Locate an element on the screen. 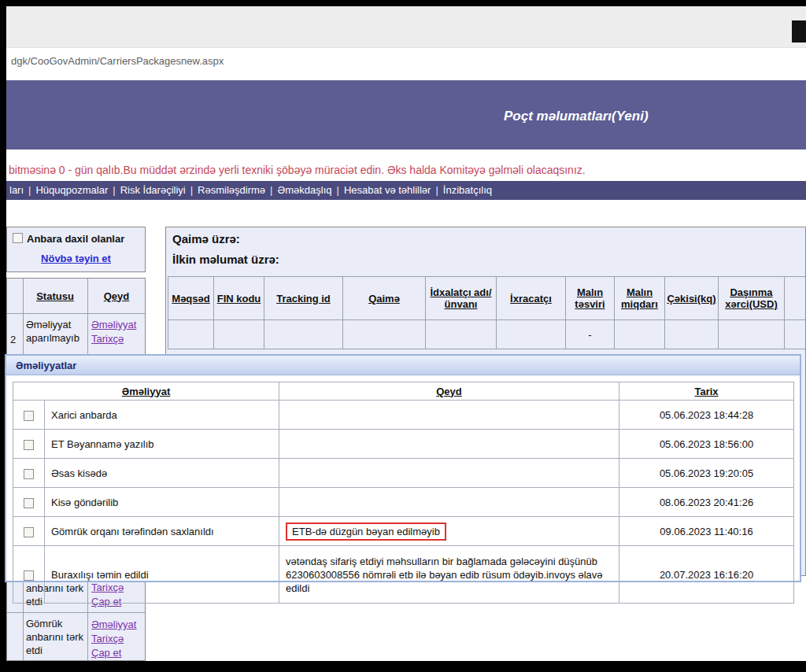 This screenshot has height=672, width=806. date-cell: 05.06.2023 19:20:05 is located at coordinates (707, 474).